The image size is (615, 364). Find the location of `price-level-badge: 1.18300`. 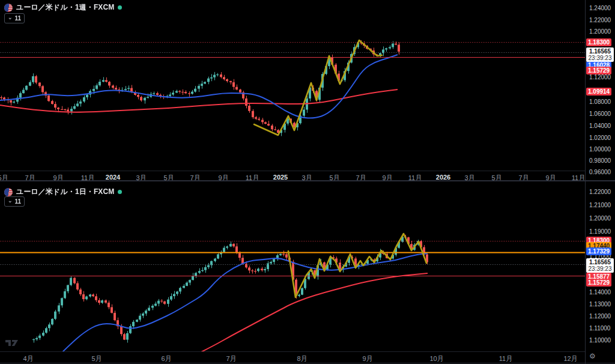

price-level-badge: 1.18300 is located at coordinates (599, 42).